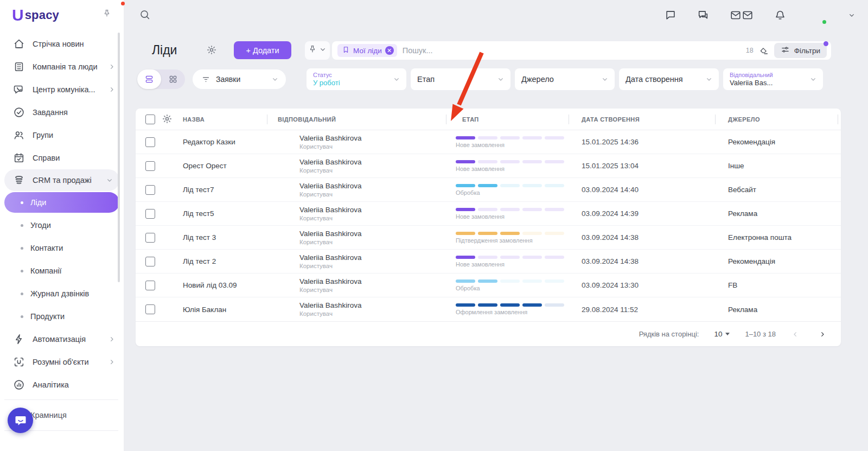 The height and width of the screenshot is (451, 868). I want to click on table-row: Лід тест5 Valeriia Bashkirova Користувач…, so click(488, 214).